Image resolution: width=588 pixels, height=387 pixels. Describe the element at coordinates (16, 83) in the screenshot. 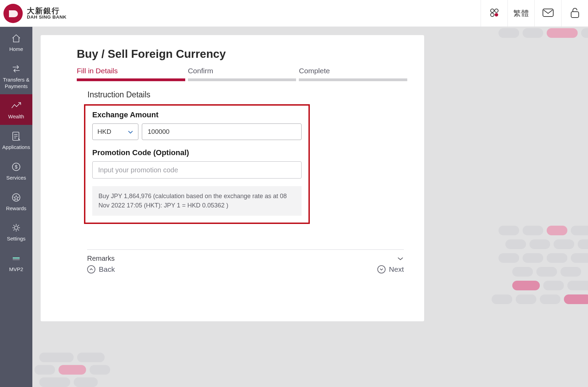

I see `sidebar-item-label: Transfers & Payments` at that location.